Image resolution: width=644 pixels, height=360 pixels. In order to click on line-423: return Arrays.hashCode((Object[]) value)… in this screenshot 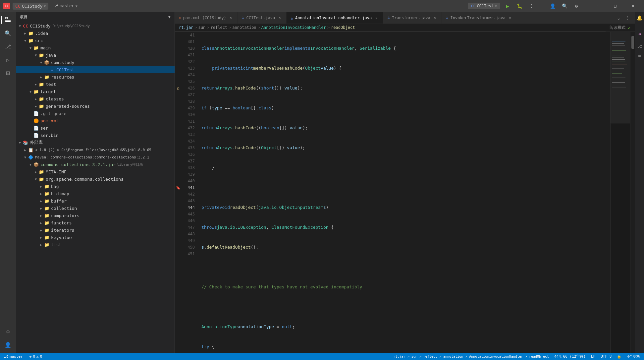, I will do `click(405, 148)`.